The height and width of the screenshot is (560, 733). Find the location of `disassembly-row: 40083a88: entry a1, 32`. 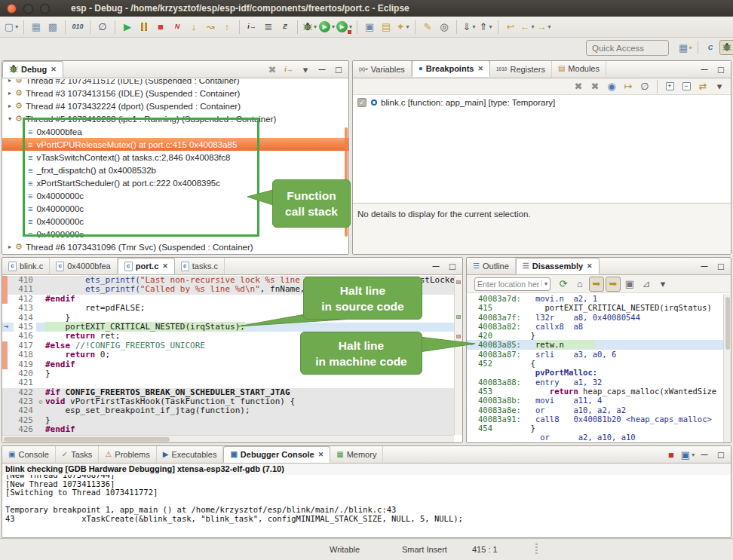

disassembly-row: 40083a88: entry a1, 32 is located at coordinates (595, 382).